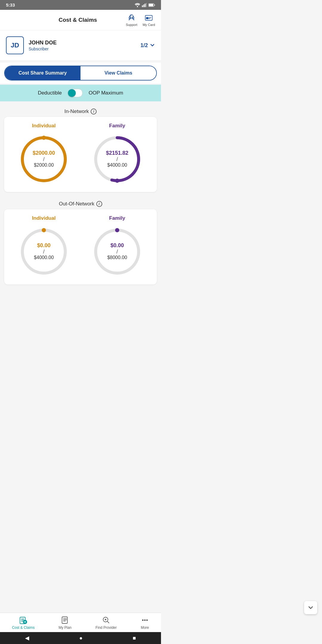 The height and width of the screenshot is (644, 322). Describe the element at coordinates (80, 45) in the screenshot. I see `profile-section: JD JOHN DOE Subscriber 1/2` at that location.